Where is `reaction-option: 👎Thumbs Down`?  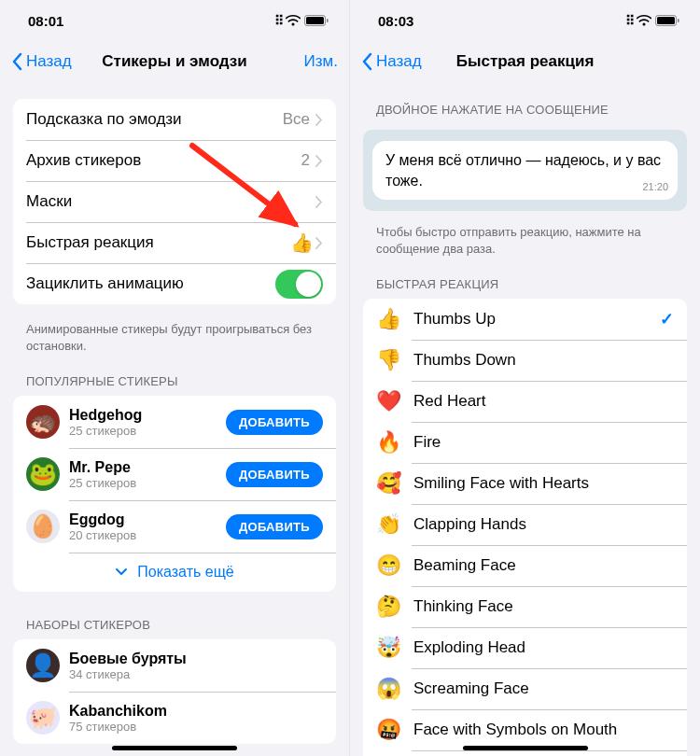 reaction-option: 👎Thumbs Down is located at coordinates (525, 360).